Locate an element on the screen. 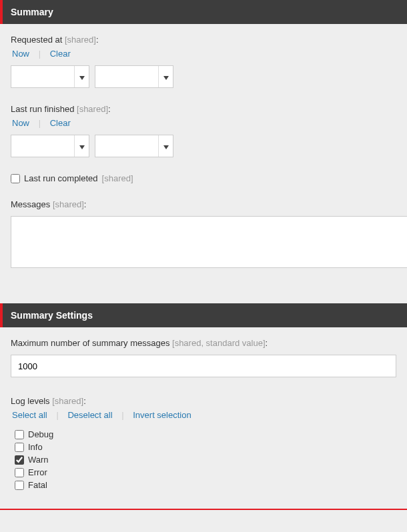 The image size is (407, 532). requested-at-end-combo is located at coordinates (134, 77).